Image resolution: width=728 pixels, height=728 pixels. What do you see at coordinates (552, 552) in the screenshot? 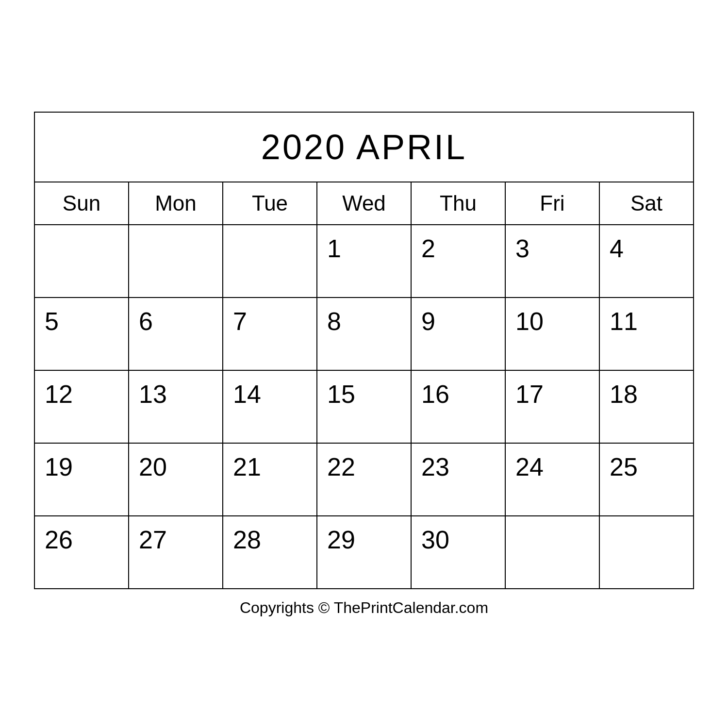
I see `day-cell-w5-fri` at bounding box center [552, 552].